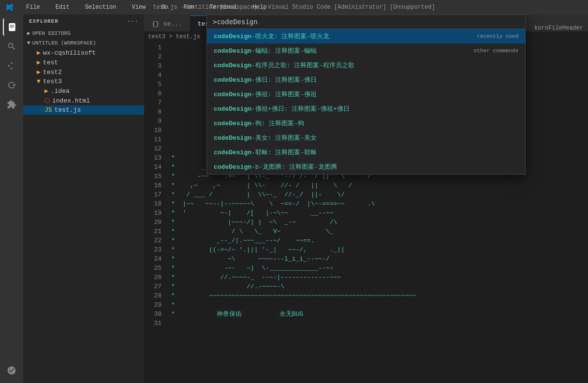 The image size is (588, 383). What do you see at coordinates (84, 110) in the screenshot?
I see `sidebar-item-test-js: JS test.js` at bounding box center [84, 110].